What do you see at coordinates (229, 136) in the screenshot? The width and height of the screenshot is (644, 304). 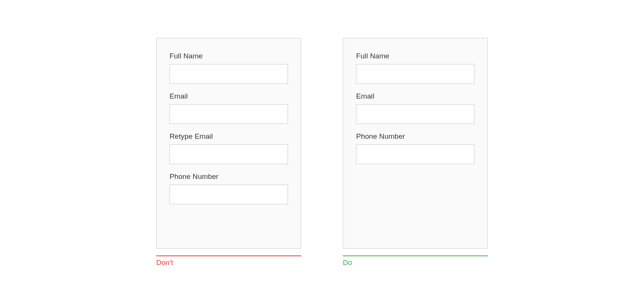 I see `retype-email-label: Retype Email` at bounding box center [229, 136].